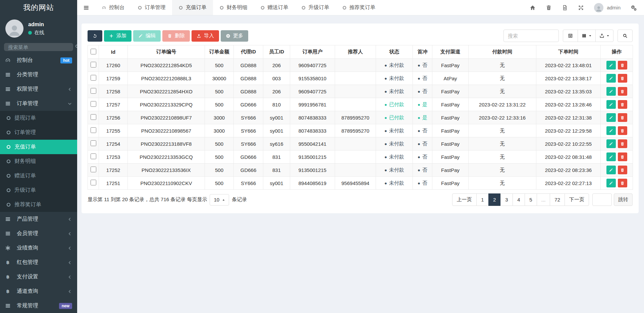 The width and height of the screenshot is (644, 313). What do you see at coordinates (39, 263) in the screenshot?
I see `sidebar-item-redpacket: ฿红包管理` at bounding box center [39, 263].